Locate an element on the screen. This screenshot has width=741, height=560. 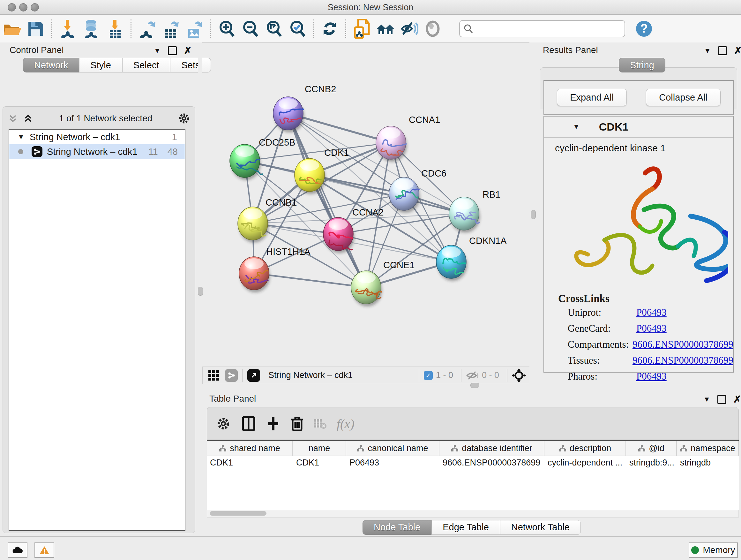
tab-edge-table: Edge Table is located at coordinates (466, 527).